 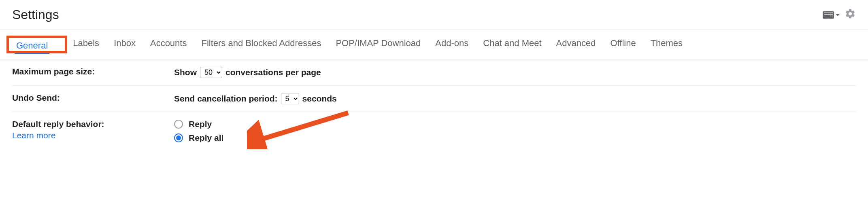 I want to click on settings-tabs: General Labels Inbox Accounts Filters an…, so click(x=434, y=44).